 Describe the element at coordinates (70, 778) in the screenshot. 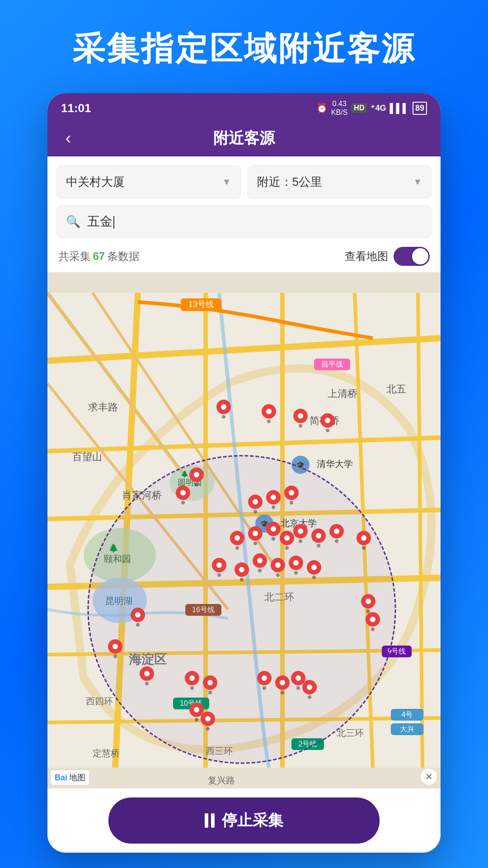

I see `map-watermark: Bai 地图` at that location.